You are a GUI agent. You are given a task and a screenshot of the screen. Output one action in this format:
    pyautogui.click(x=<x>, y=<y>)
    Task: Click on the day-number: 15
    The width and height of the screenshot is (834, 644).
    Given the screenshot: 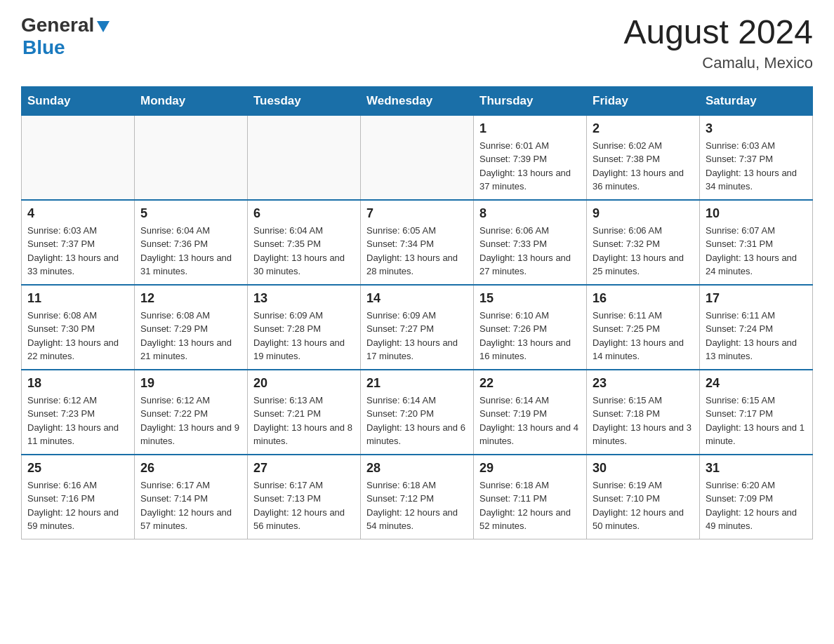 What is the action you would take?
    pyautogui.click(x=530, y=299)
    